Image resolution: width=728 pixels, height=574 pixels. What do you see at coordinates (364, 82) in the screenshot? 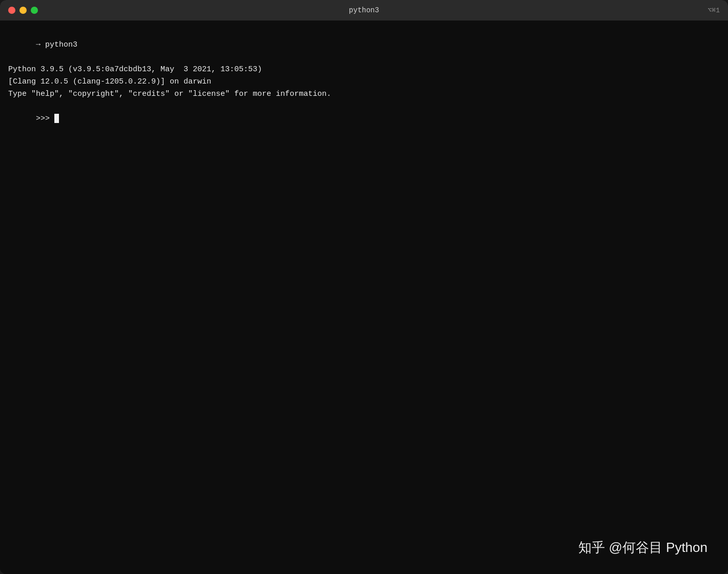
I see `terminal-line-3: [Clang 12.0.5 (clang-1205.0.22.9)] on da…` at bounding box center [364, 82].